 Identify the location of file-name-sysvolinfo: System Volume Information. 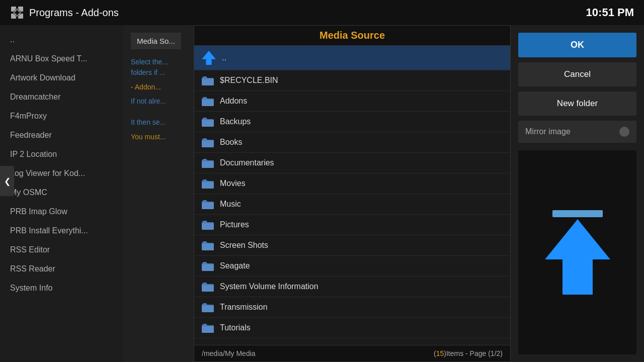
(269, 287).